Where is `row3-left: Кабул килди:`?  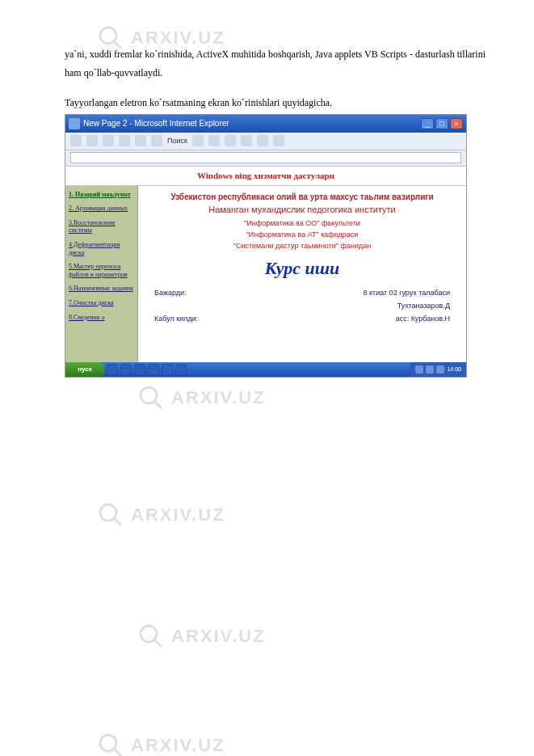
row3-left: Кабул килди: is located at coordinates (176, 319).